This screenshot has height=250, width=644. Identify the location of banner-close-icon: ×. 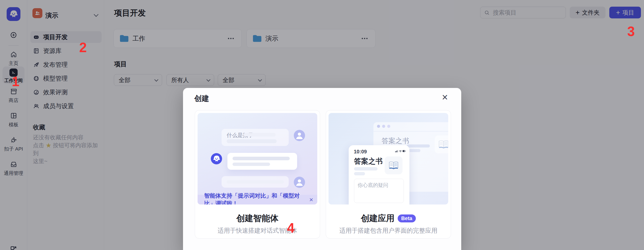
(311, 200).